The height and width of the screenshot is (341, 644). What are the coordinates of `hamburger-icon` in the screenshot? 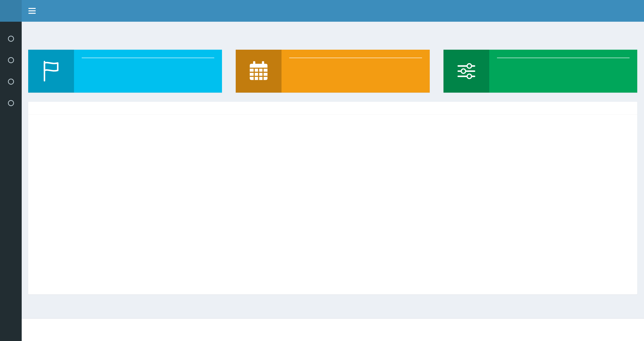 It's located at (32, 11).